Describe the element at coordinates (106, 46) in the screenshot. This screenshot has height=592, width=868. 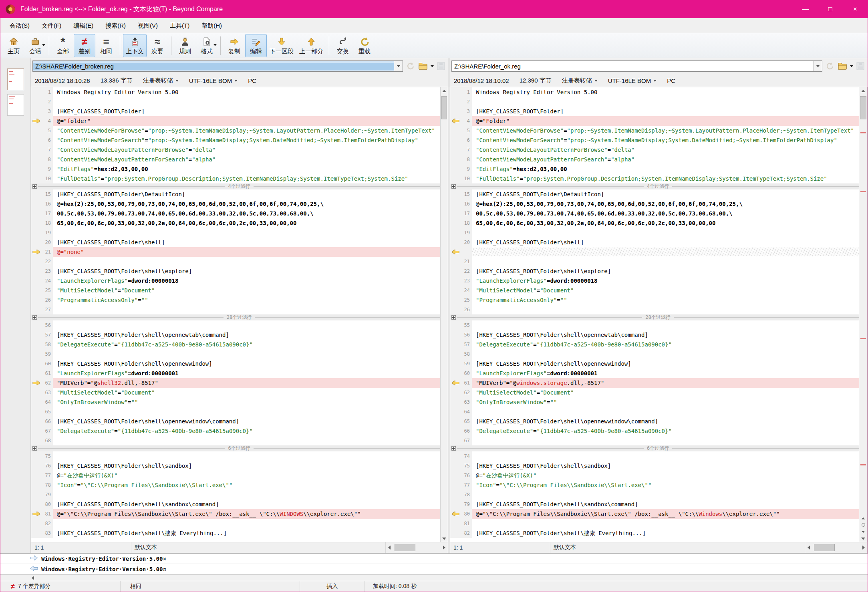
I see `toolbar-button-show-same: =相同` at that location.